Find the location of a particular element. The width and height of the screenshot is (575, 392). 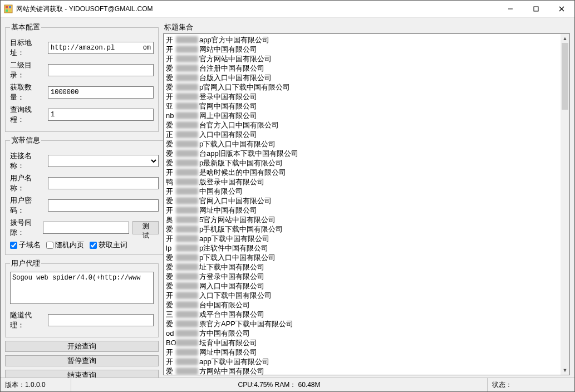

list-item: 爱p官网入口下载中国有限公司 is located at coordinates (362, 87).